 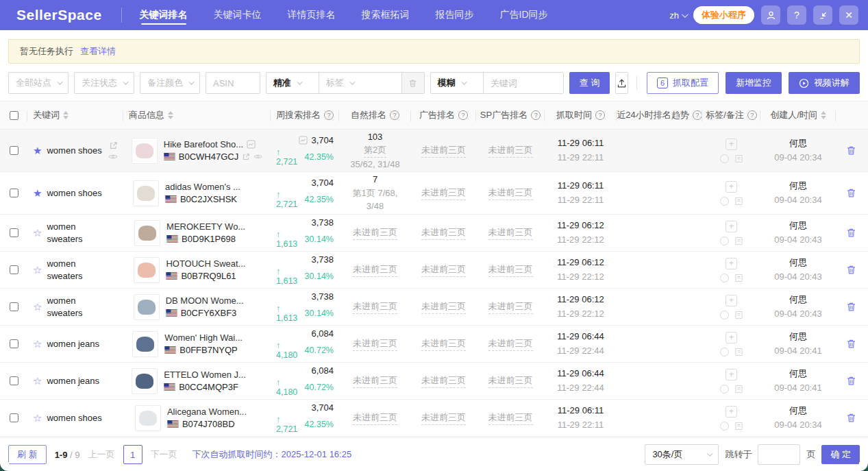 What do you see at coordinates (209, 313) in the screenshot?
I see `product-asin: B0CFY6XBF3` at bounding box center [209, 313].